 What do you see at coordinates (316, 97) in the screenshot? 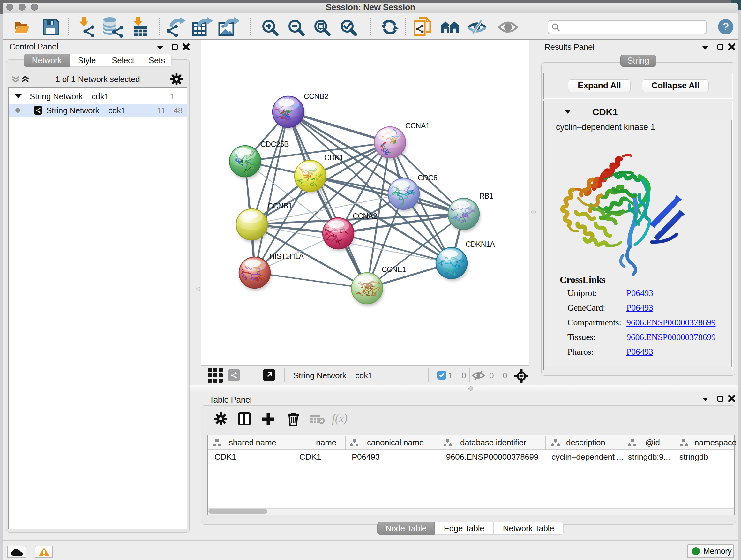
I see `svg-text: CCNB2` at bounding box center [316, 97].